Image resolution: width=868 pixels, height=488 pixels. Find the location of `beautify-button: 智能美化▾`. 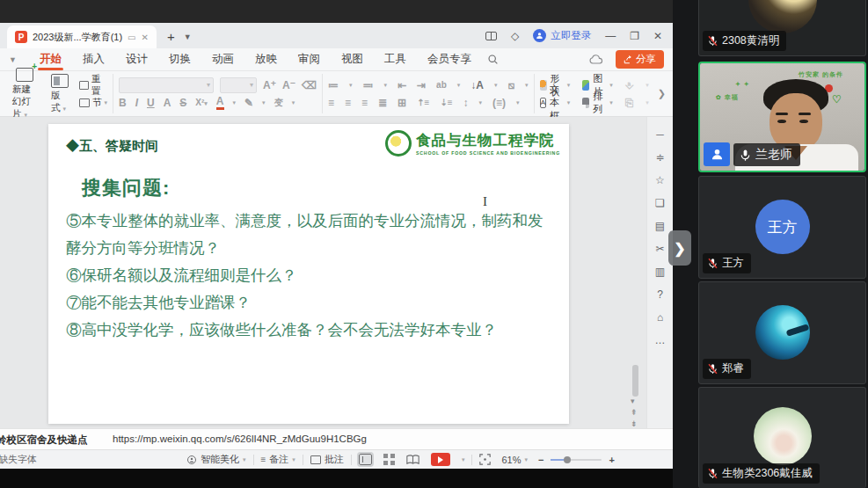

beautify-button: 智能美化▾ is located at coordinates (216, 459).